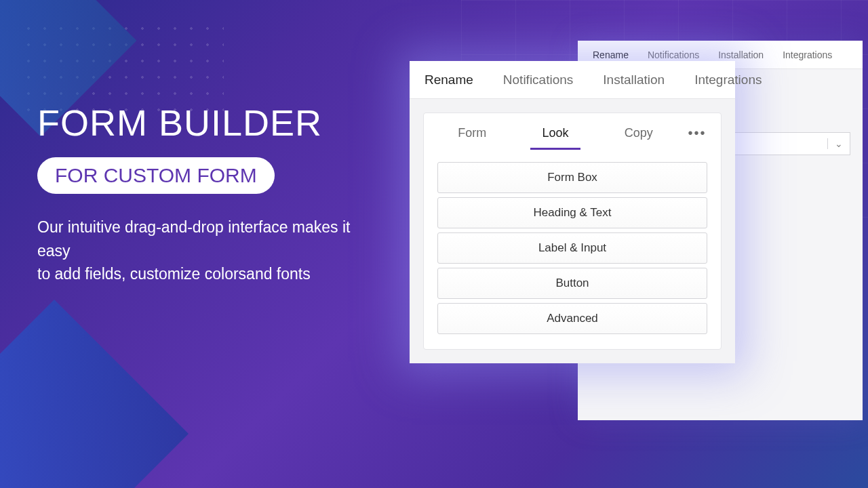  Describe the element at coordinates (156, 176) in the screenshot. I see `promo-pill: FOR CUSTOM FORM` at that location.